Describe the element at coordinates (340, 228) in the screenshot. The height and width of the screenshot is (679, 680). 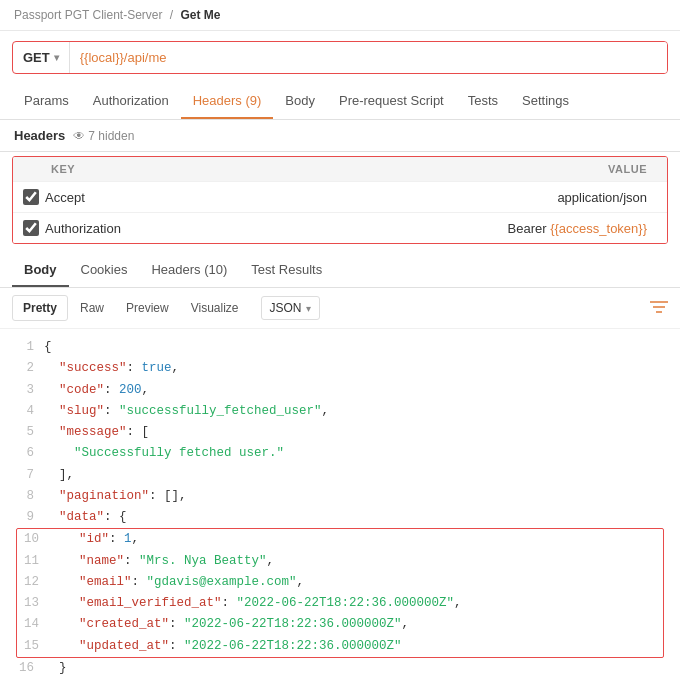
I see `table-row: Authorization Bearer {{access_token}}` at that location.